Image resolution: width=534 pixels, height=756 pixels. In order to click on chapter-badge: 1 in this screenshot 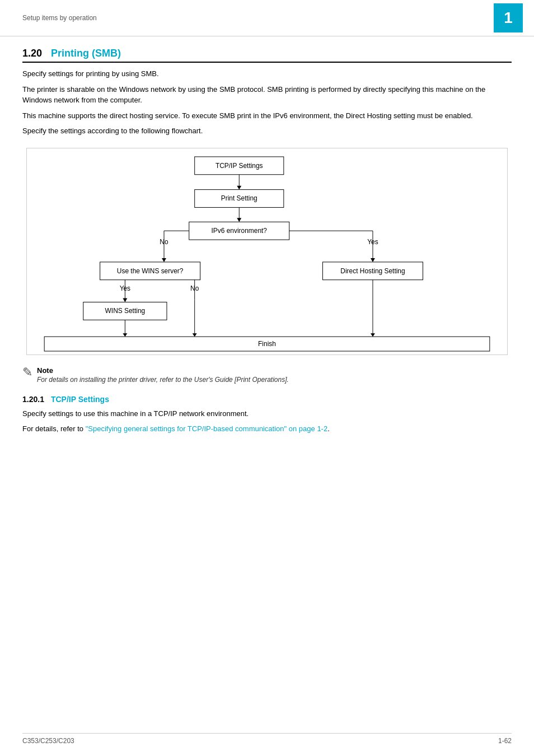, I will do `click(508, 18)`.